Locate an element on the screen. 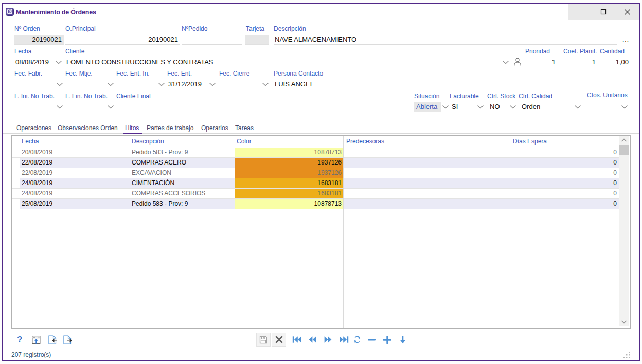 This screenshot has height=364, width=642. table-row: 22/08/2019 COMPRAS ACERO 1937126 0 is located at coordinates (315, 163).